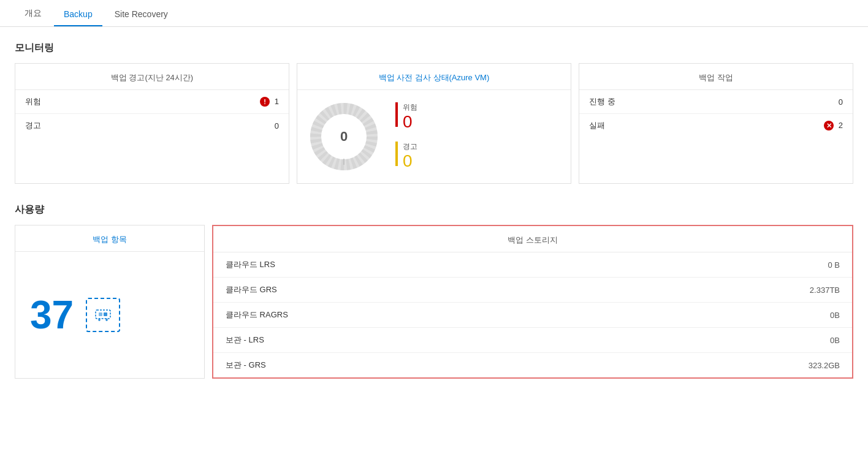  I want to click on tab-backup: Backup, so click(78, 15).